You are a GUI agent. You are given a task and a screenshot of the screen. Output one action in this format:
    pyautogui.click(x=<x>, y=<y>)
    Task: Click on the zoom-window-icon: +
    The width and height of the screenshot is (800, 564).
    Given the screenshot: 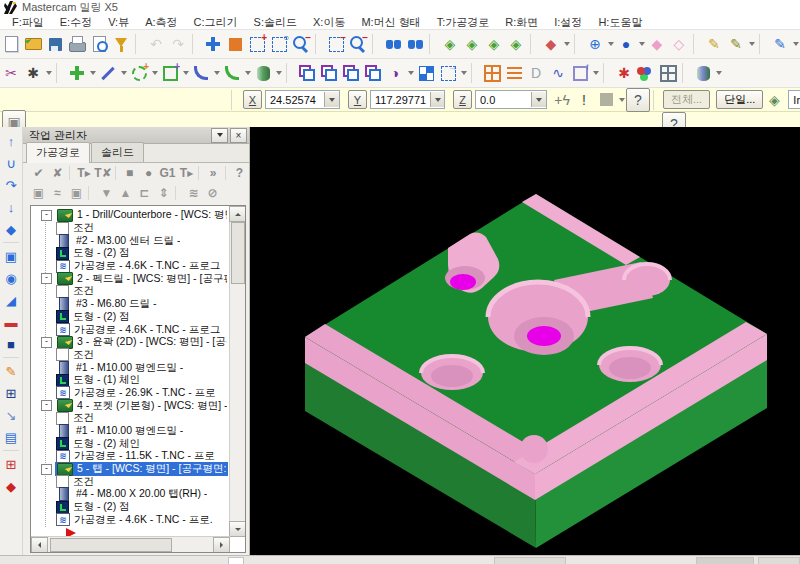 What is the action you would take?
    pyautogui.click(x=257, y=44)
    